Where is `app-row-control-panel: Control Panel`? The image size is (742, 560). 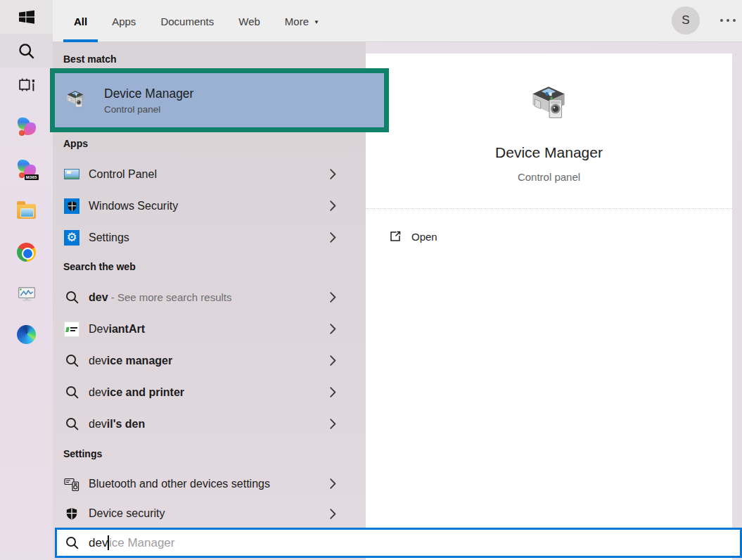
app-row-control-panel: Control Panel is located at coordinates (211, 174).